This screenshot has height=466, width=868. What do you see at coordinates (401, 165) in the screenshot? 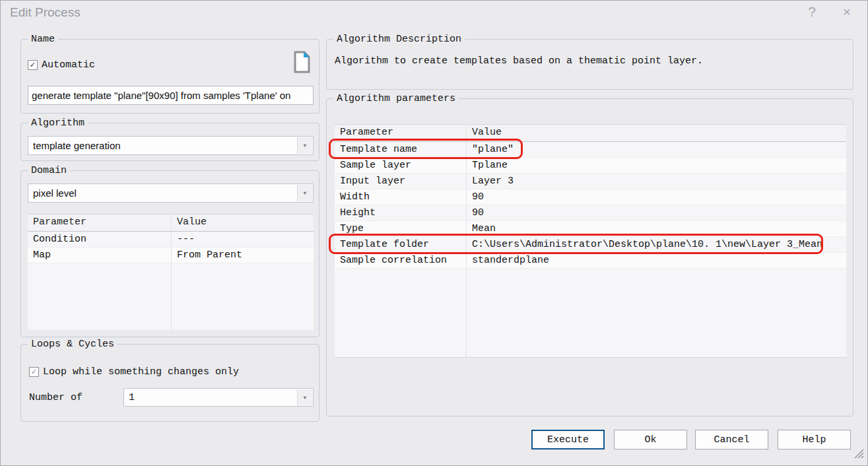
I see `param-cell: Sample layer` at bounding box center [401, 165].